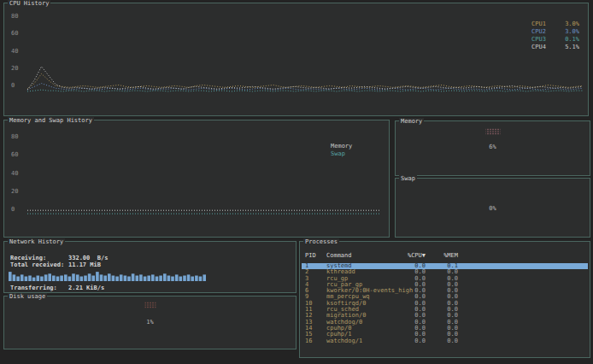  What do you see at coordinates (321, 242) in the screenshot?
I see `processes-title: Processes` at bounding box center [321, 242].